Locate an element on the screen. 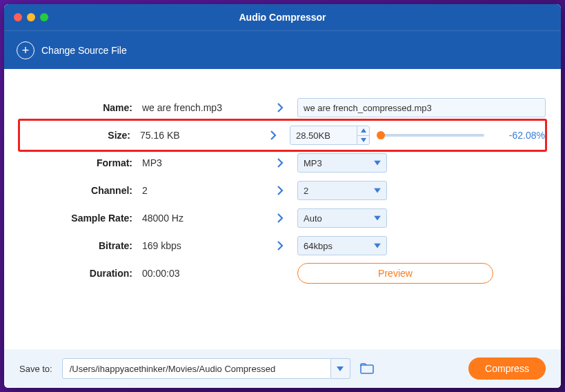  size-percent: -62.08% is located at coordinates (521, 135).